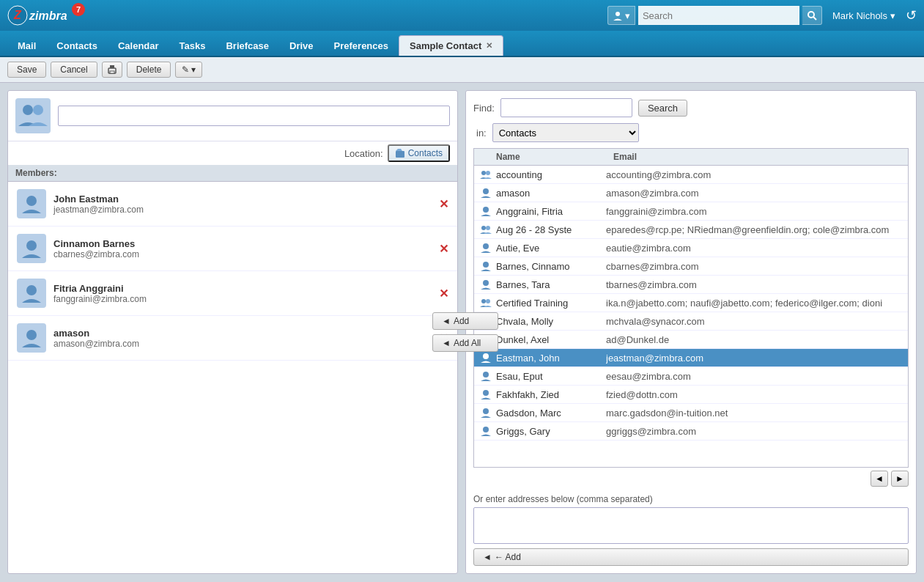 The width and height of the screenshot is (924, 582). I want to click on add-all-button: ◄ Add All, so click(465, 343).